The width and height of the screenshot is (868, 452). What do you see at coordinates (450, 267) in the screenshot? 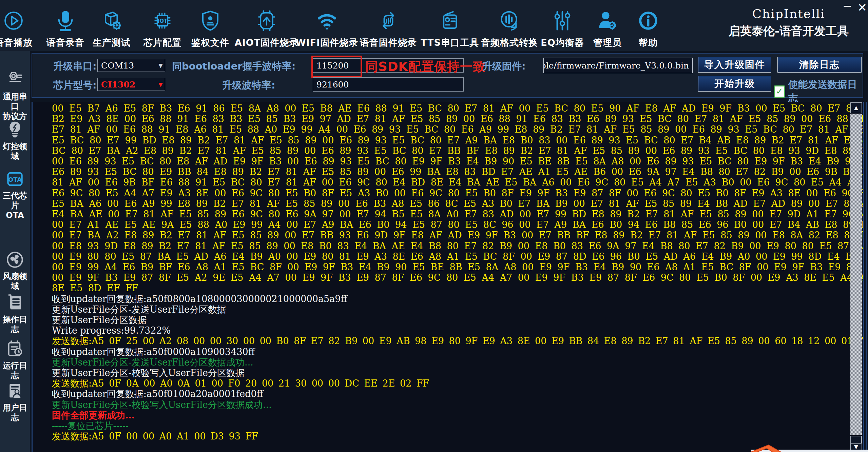
I see `hex-dump-line: 00 E9 99 A4 E6 B9 BF E6 A8 A1 E5 BC 8F 0…` at bounding box center [450, 267].